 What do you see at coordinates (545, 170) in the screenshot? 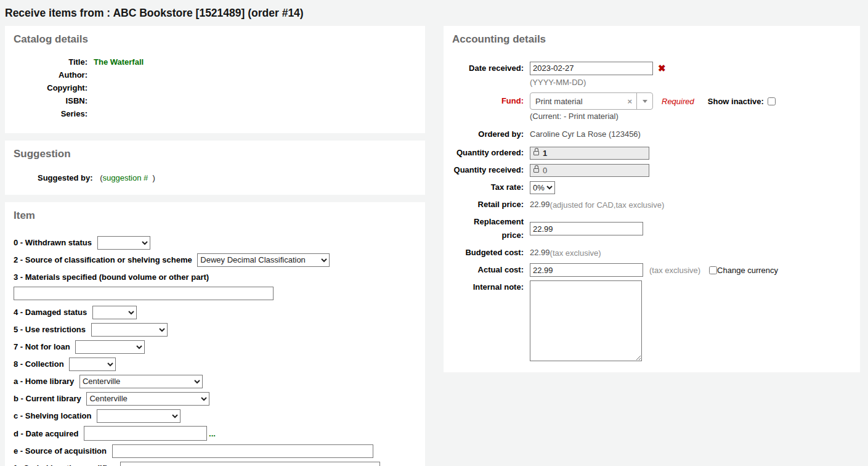
I see `quantity-received-value: 0` at bounding box center [545, 170].